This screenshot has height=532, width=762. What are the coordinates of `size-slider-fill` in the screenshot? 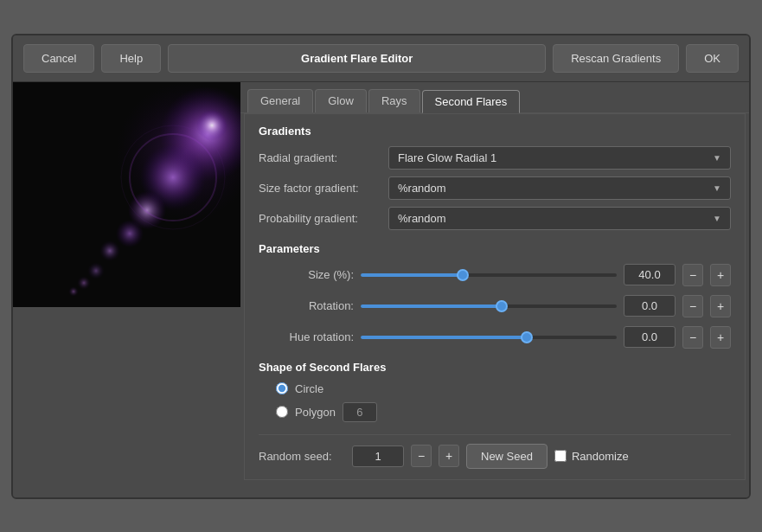 It's located at (412, 275).